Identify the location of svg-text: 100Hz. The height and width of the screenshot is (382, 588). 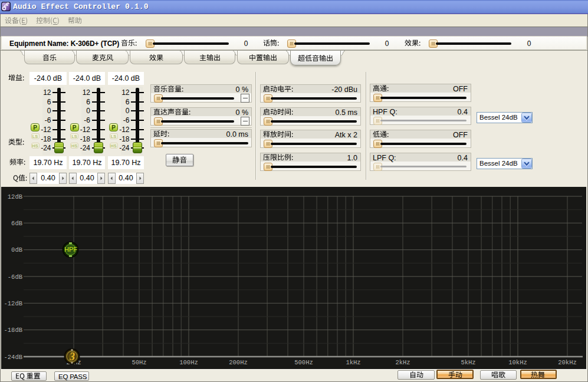
(189, 363).